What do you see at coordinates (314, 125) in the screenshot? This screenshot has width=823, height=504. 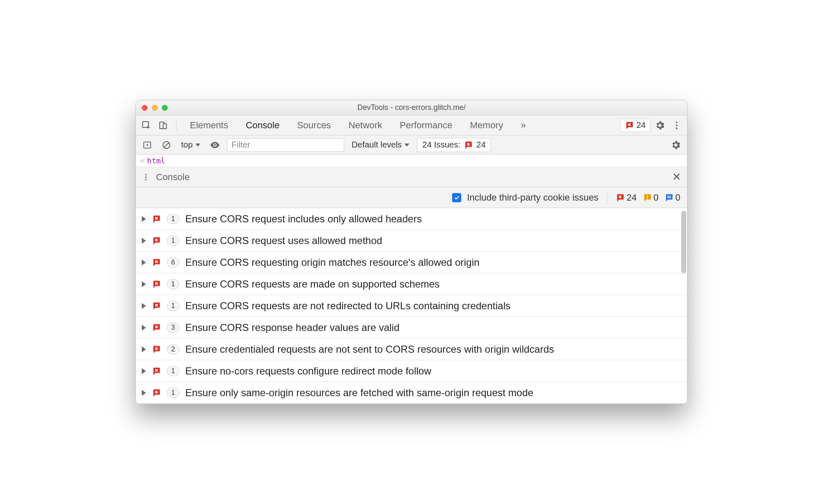 I see `tab-sources: Sources` at bounding box center [314, 125].